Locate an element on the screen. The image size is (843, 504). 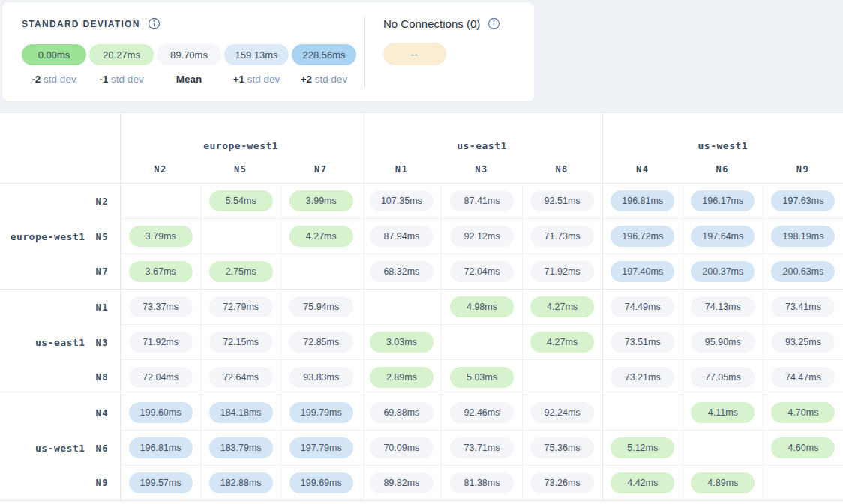
latency-pill: 74.49ms is located at coordinates (642, 307).